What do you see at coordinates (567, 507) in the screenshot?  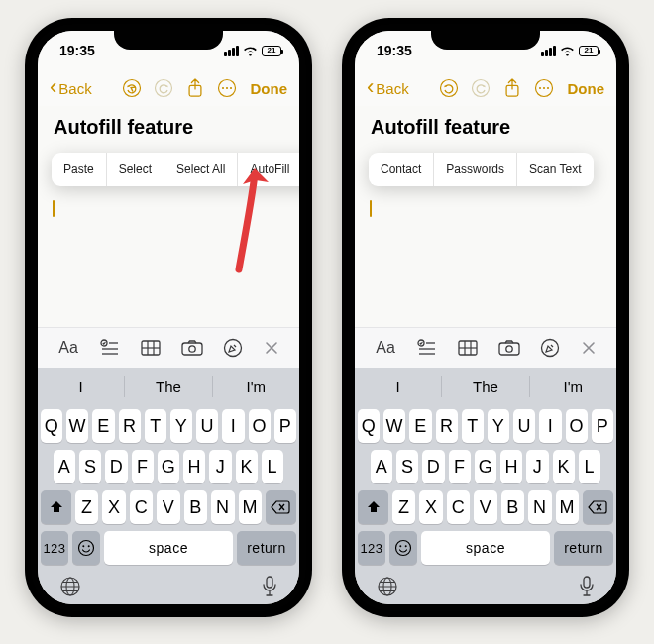 I see `key-m: M` at bounding box center [567, 507].